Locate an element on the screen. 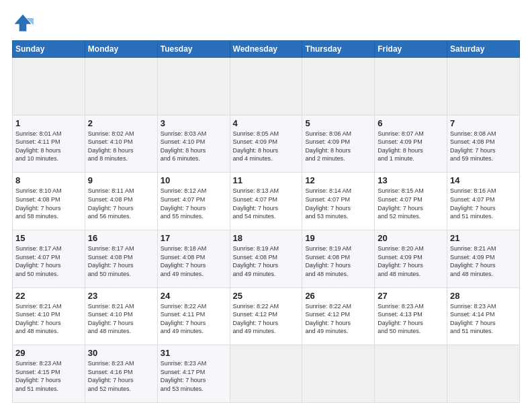 The image size is (532, 411). calendar-cell: 13Sunrise: 8:15 AM Sunset: 4:07 PM Dayli… is located at coordinates (411, 201).